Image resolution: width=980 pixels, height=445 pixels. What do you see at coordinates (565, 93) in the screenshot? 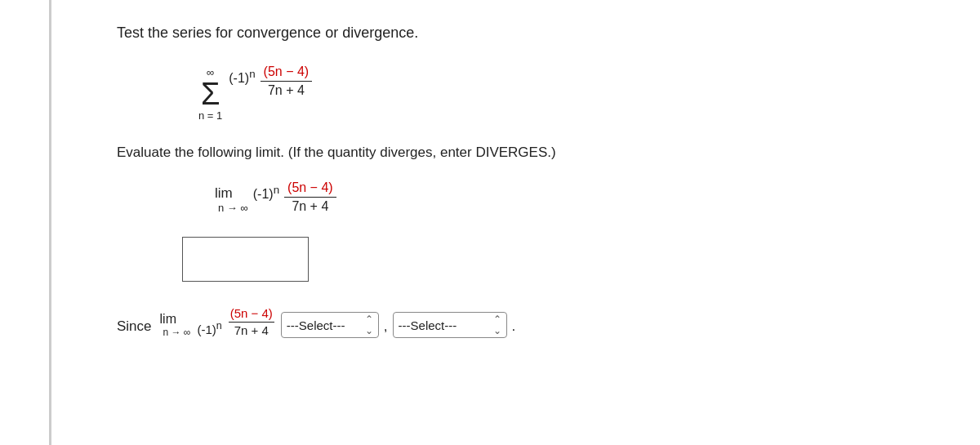
I see `series-block: ∞ Σ n = 1 (-1)n (5n − 4) 7n + 4` at bounding box center [565, 93].